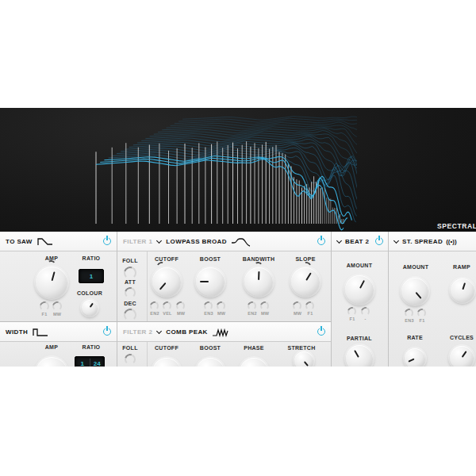 The height and width of the screenshot is (476, 476). Describe the element at coordinates (451, 241) in the screenshot. I see `stereo-spread-icon: ((•))` at that location.